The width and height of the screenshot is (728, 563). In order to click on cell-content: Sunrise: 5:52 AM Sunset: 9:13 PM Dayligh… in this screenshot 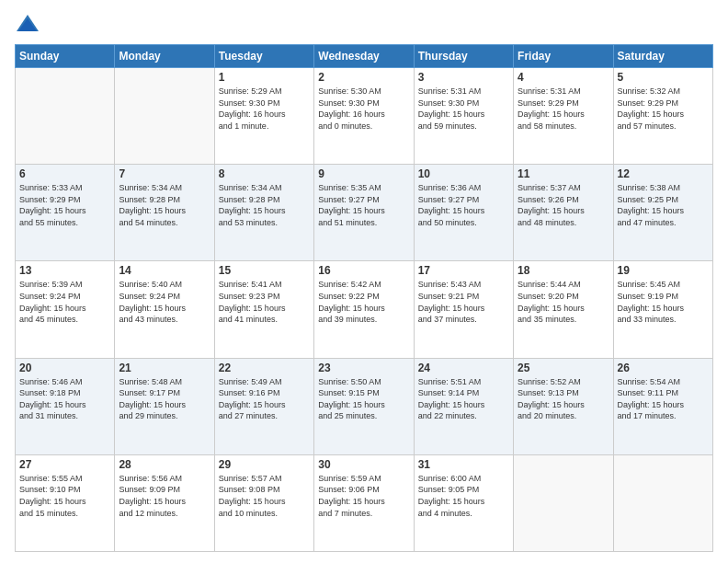, I will do `click(563, 399)`.